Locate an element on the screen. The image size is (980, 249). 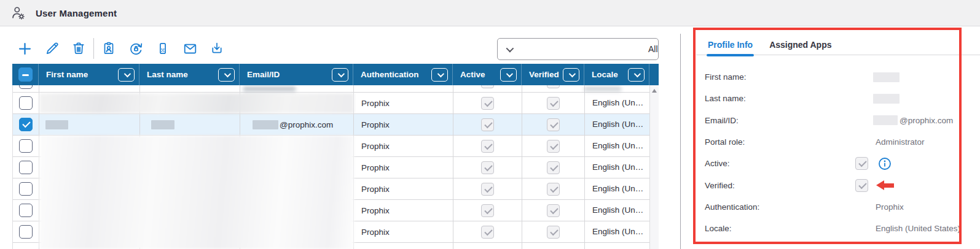
filter-dropdown-value: All is located at coordinates (653, 49).